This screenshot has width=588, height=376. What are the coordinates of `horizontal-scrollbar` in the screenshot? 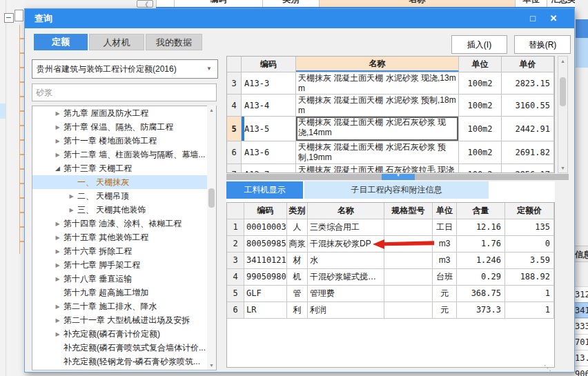 It's located at (398, 177).